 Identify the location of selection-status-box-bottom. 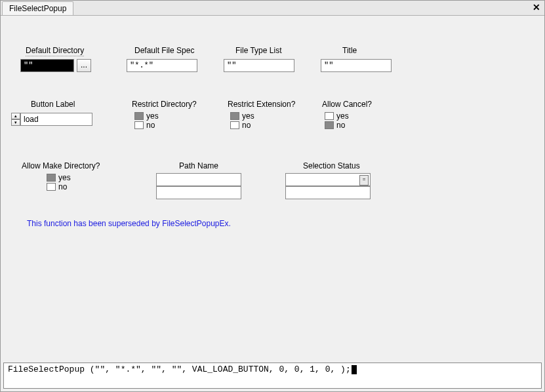
(328, 193).